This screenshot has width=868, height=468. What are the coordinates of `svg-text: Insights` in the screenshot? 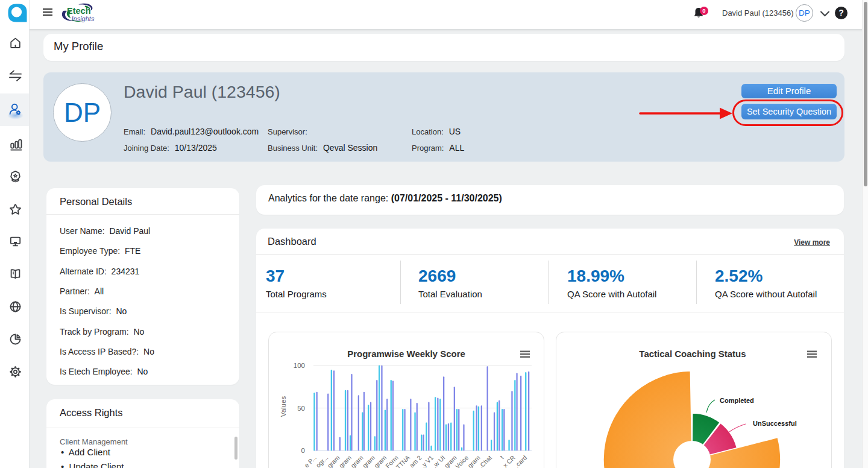 It's located at (83, 19).